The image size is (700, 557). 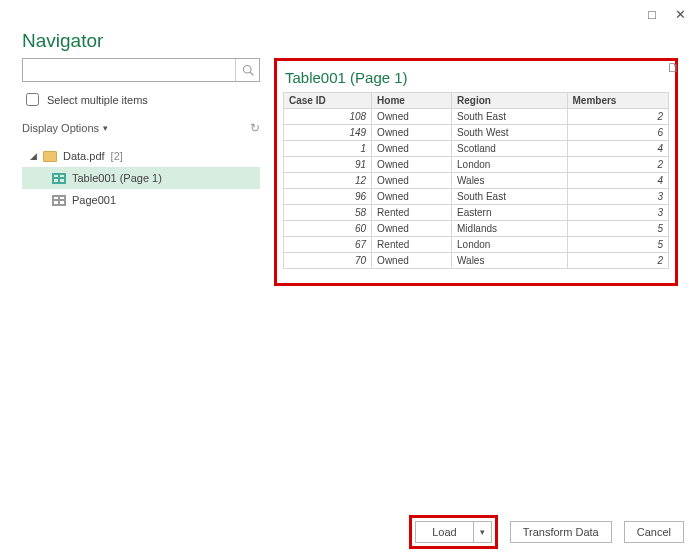 What do you see at coordinates (680, 14) in the screenshot?
I see `close-icon: ✕` at bounding box center [680, 14].